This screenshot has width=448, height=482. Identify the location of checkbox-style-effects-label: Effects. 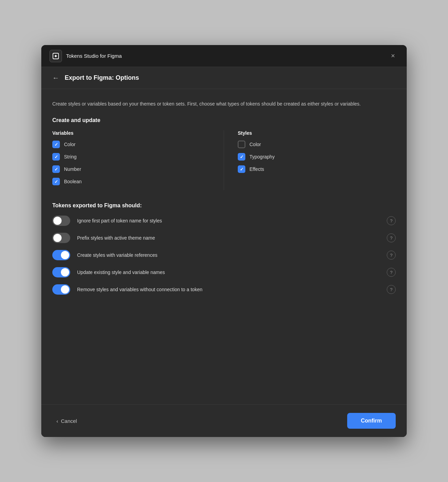
(257, 169).